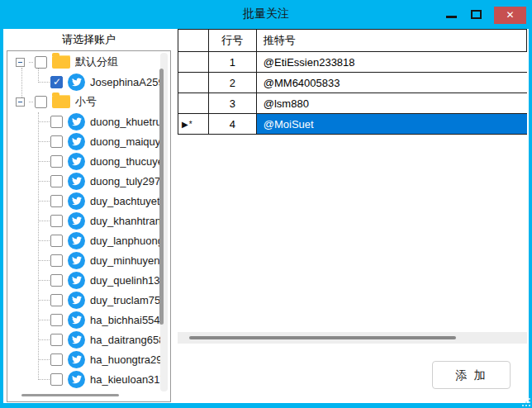 The image size is (532, 408). Describe the element at coordinates (86, 102) in the screenshot. I see `tree-item-label: 小号` at that location.